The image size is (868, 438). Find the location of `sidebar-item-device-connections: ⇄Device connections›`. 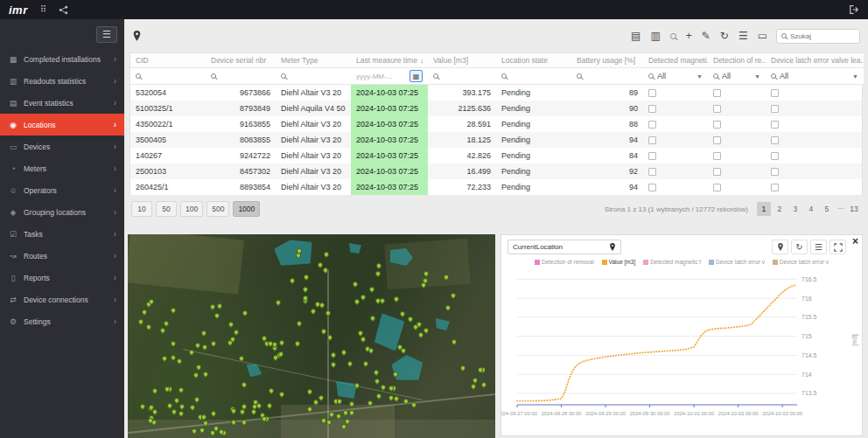

sidebar-item-device-connections: ⇄Device connections› is located at coordinates (62, 299).